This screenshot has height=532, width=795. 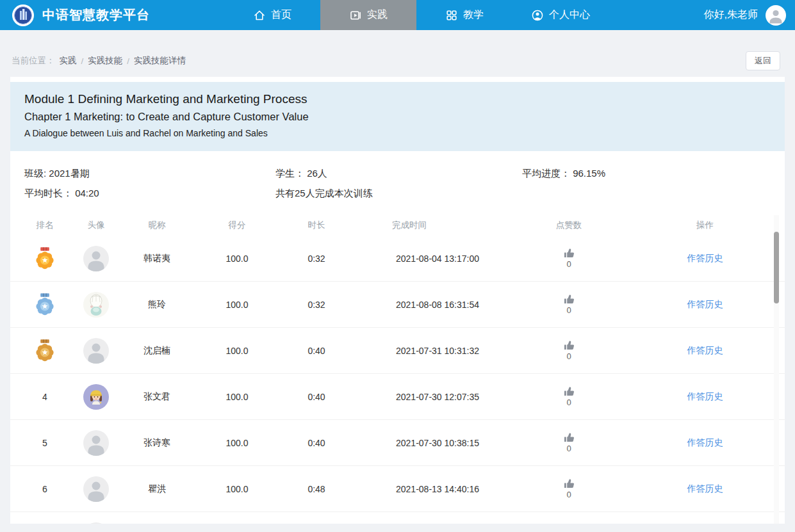 What do you see at coordinates (81, 15) in the screenshot?
I see `brand: 中语智慧教学平台` at bounding box center [81, 15].